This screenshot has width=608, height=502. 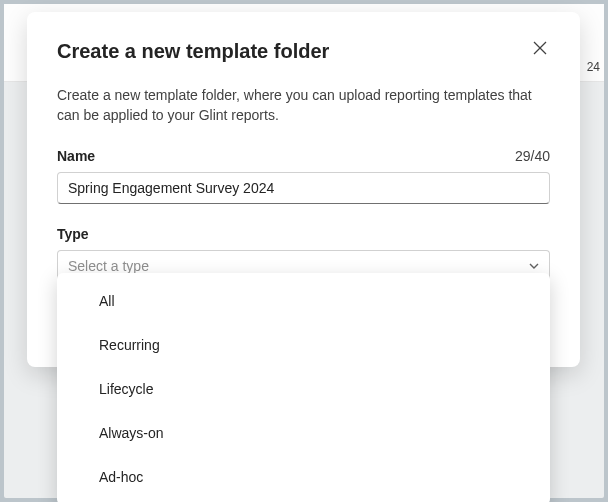 What do you see at coordinates (304, 345) in the screenshot?
I see `dropdown-option-recurring: Recurring` at bounding box center [304, 345].